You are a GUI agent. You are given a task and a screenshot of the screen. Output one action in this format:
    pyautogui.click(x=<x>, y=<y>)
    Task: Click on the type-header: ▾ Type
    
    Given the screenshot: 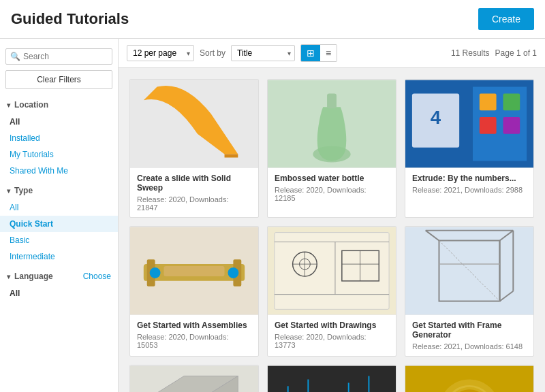 What is the action you would take?
    pyautogui.click(x=59, y=191)
    